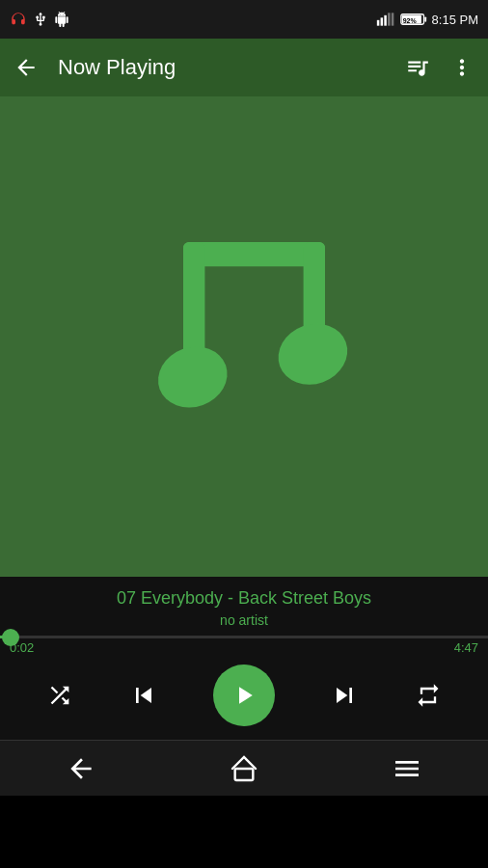  I want to click on time-display: 8:15 PM, so click(455, 19).